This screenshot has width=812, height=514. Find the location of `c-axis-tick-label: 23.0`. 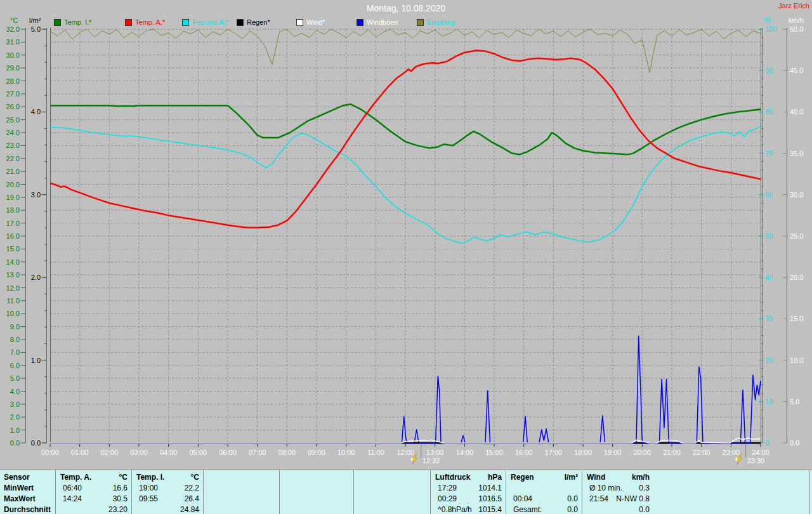

c-axis-tick-label: 23.0 is located at coordinates (13, 145).